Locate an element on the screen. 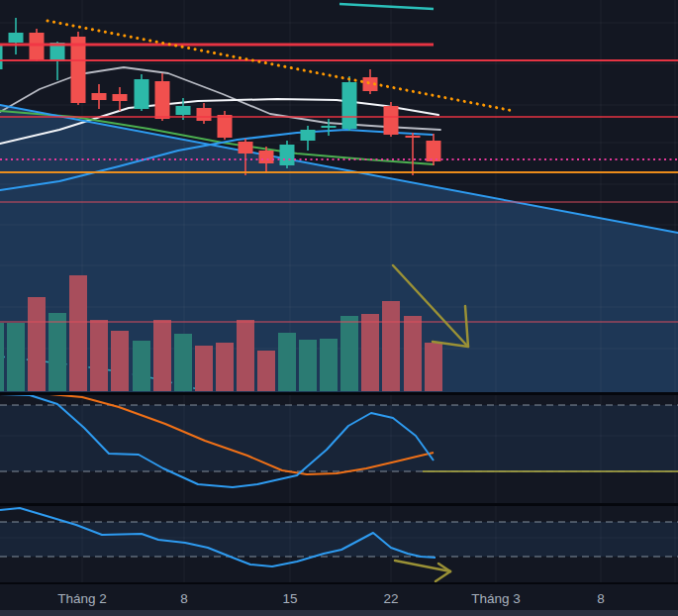 This screenshot has width=678, height=616. bottom-indicator-band is located at coordinates (339, 539).